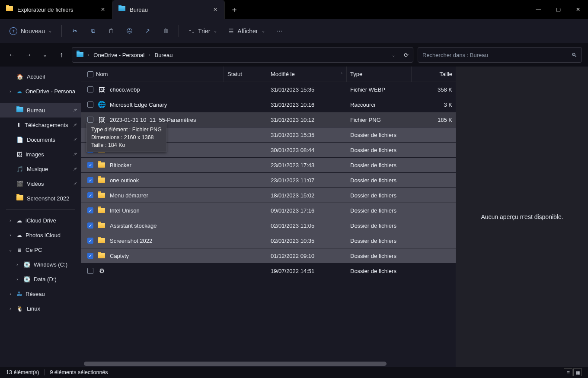 Image resolution: width=588 pixels, height=378 pixels. Describe the element at coordinates (434, 120) in the screenshot. I see `file-size: 185 K` at that location.